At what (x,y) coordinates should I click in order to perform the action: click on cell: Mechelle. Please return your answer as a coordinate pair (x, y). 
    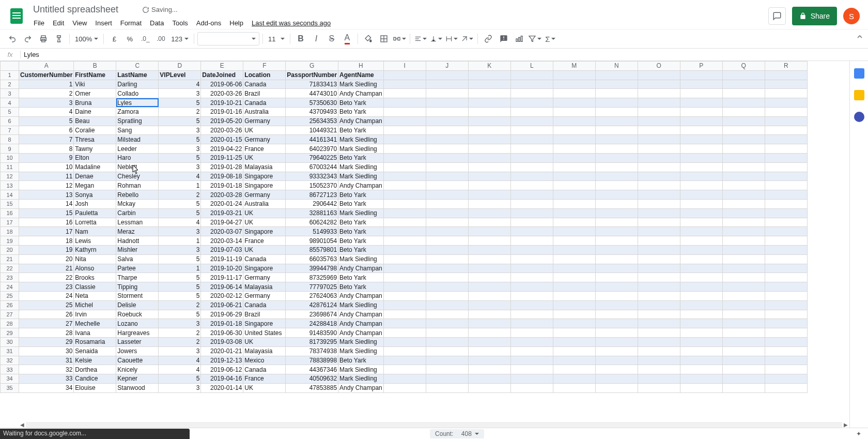
    Looking at the image, I should click on (95, 324).